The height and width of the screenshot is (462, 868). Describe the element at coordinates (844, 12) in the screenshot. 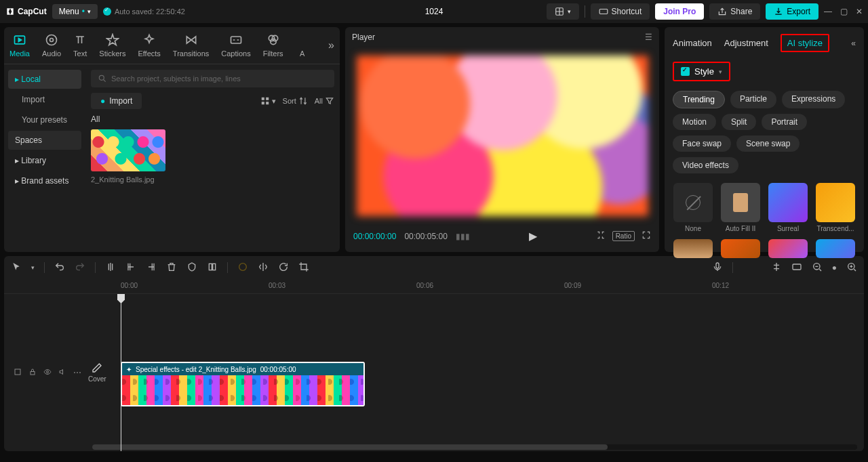

I see `maximize-button: ▢` at that location.